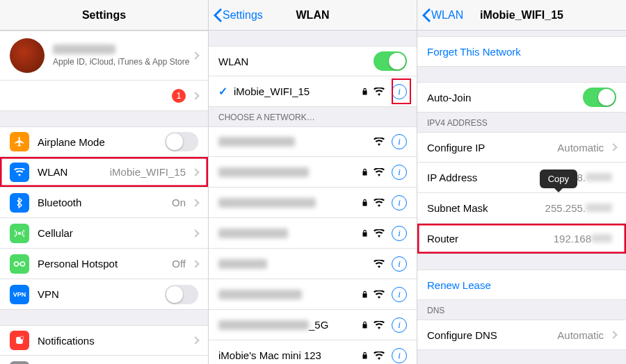  What do you see at coordinates (102, 295) in the screenshot?
I see `vpn-label: VPN` at bounding box center [102, 295].